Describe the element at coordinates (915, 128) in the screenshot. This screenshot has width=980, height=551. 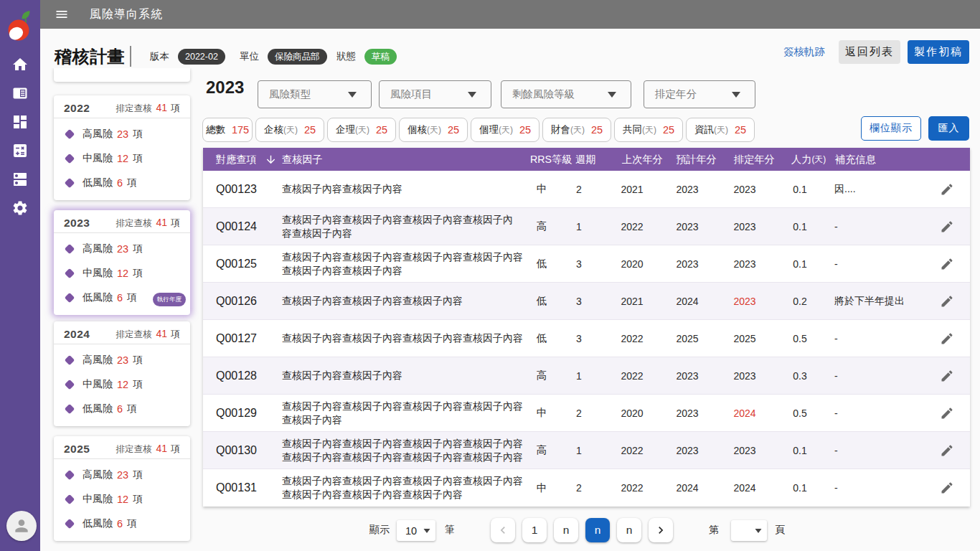
I see `table-actions: 欄位顯示 匯入` at that location.